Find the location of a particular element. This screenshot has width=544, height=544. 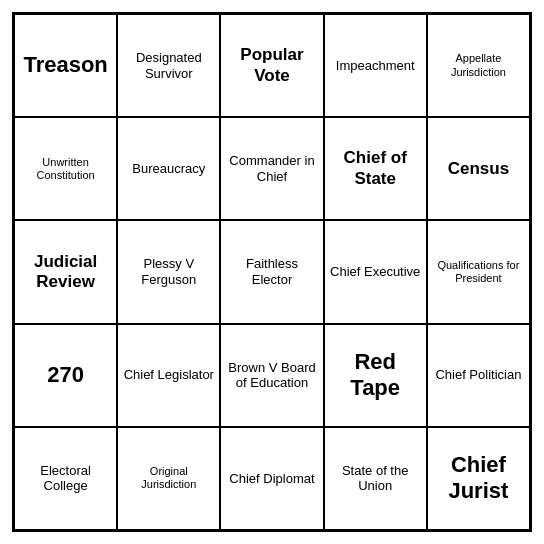

bingo-cell-8: Chief of State is located at coordinates (376, 168).